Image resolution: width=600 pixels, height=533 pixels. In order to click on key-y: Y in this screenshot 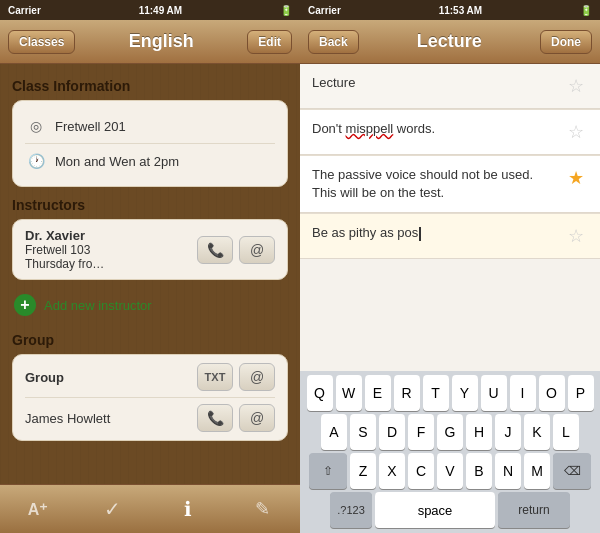, I will do `click(465, 393)`.